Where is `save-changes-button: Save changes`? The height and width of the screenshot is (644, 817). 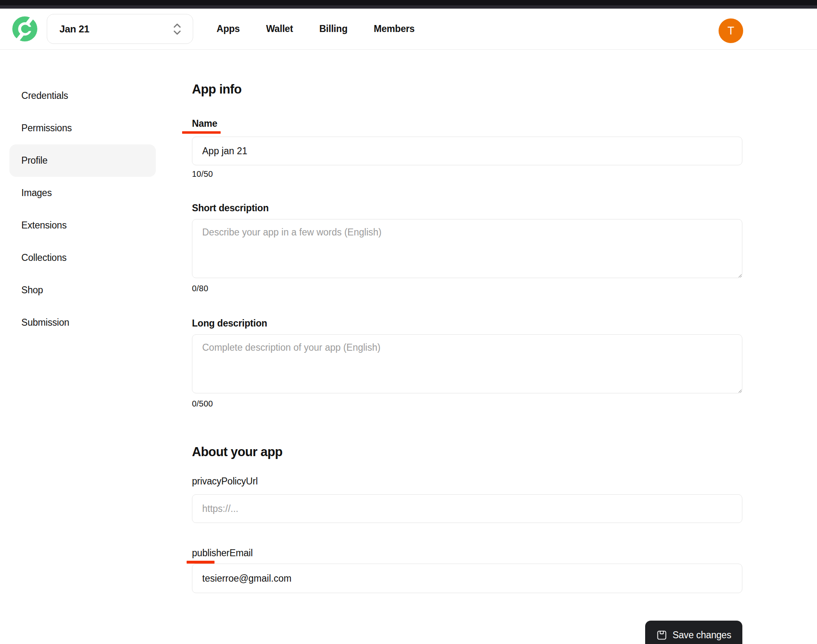 save-changes-button: Save changes is located at coordinates (694, 633).